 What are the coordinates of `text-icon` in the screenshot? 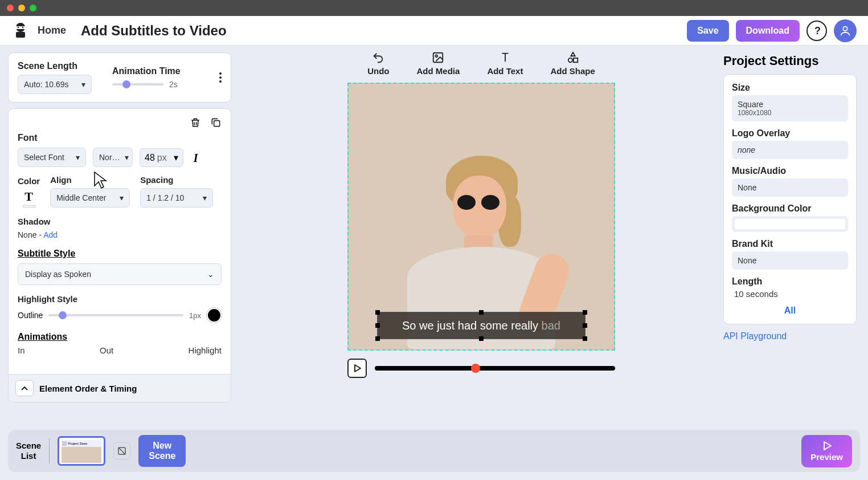 It's located at (505, 58).